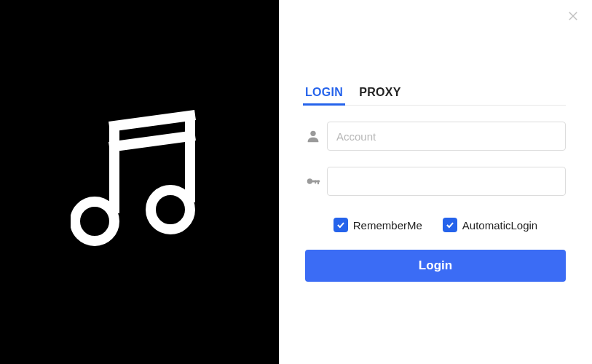  Describe the element at coordinates (573, 17) in the screenshot. I see `close-icon` at that location.